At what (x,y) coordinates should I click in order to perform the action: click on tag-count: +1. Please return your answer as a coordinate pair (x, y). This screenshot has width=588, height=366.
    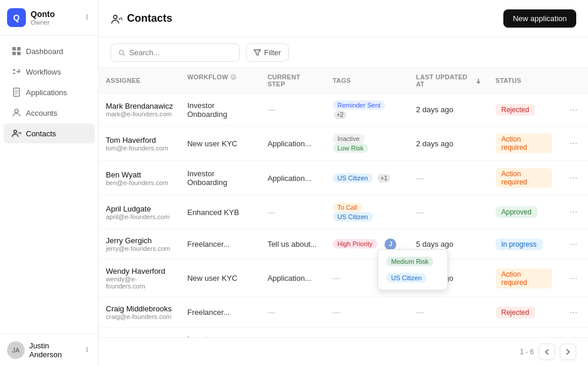
    Looking at the image, I should click on (383, 179).